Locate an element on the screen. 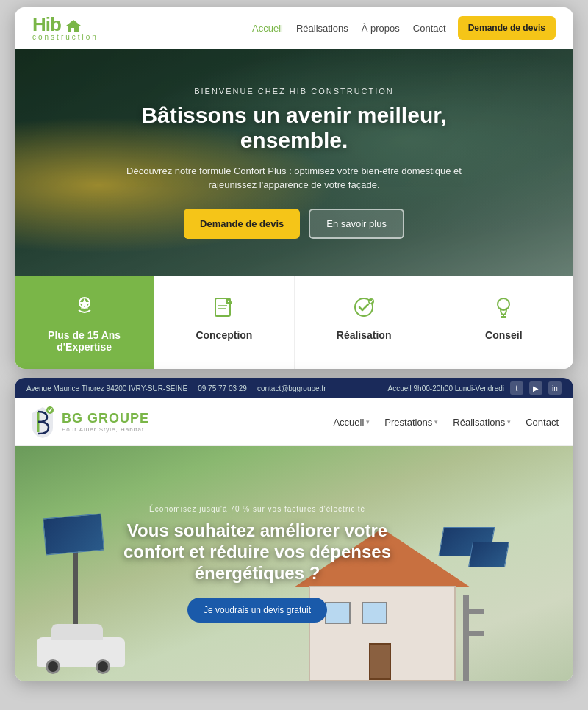 This screenshot has width=588, height=710. feature-expertise: Plus de 15 Ans d'Expertise is located at coordinates (85, 323).